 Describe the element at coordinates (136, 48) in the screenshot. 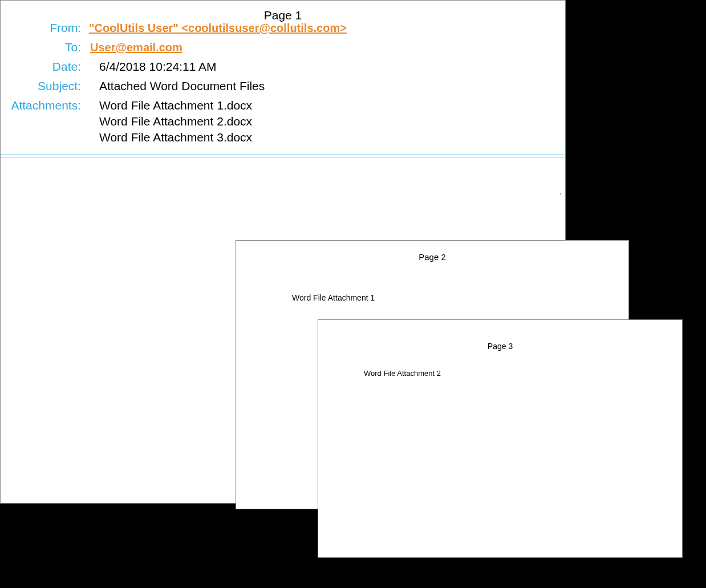

I see `to-value: User@email.com` at that location.